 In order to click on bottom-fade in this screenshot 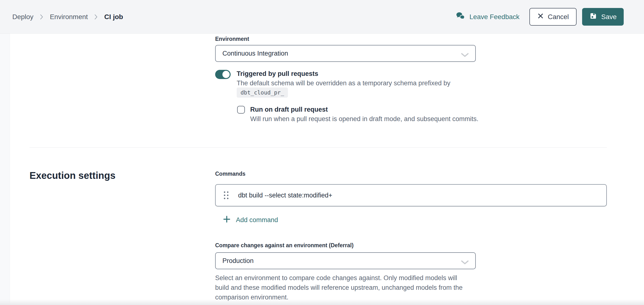, I will do `click(322, 302)`.